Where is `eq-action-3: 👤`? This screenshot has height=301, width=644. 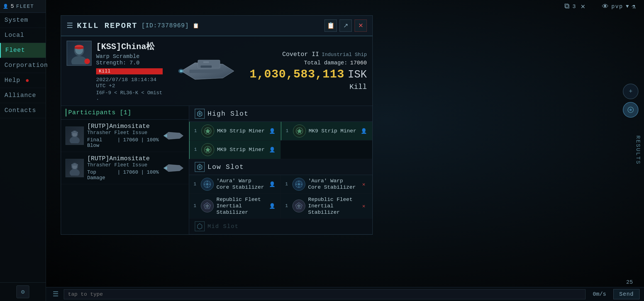 eq-action-3: 👤 is located at coordinates (272, 150).